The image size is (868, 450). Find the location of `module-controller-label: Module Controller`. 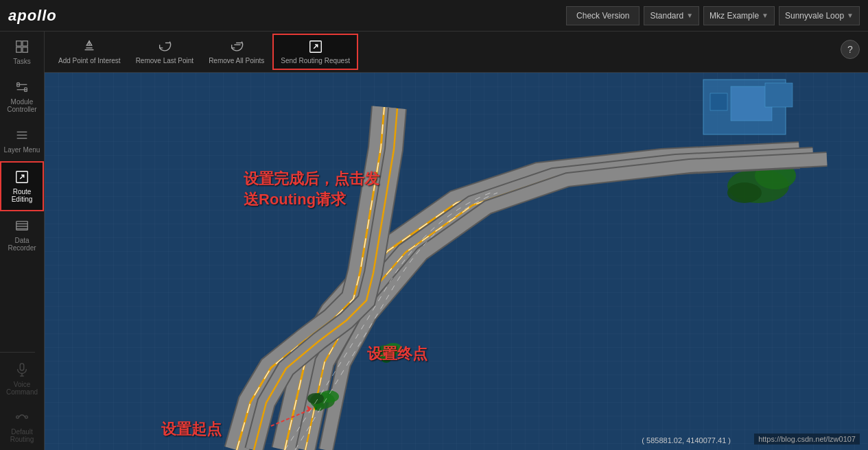

module-controller-label: Module Controller is located at coordinates (22, 106).